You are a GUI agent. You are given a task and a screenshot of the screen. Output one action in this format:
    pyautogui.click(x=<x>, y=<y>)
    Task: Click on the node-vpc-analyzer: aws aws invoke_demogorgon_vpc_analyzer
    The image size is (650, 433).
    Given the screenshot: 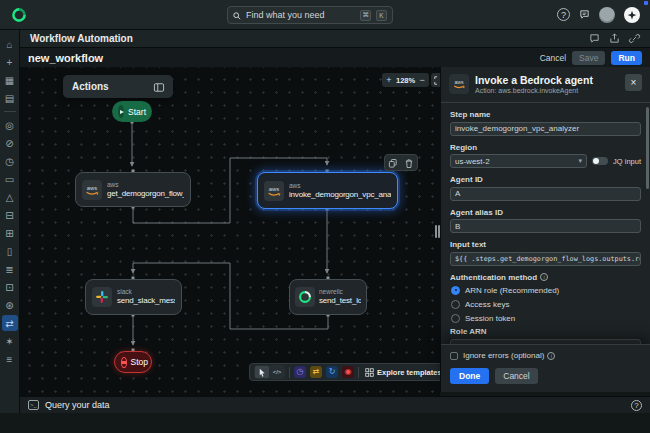 What is the action you would take?
    pyautogui.click(x=328, y=190)
    